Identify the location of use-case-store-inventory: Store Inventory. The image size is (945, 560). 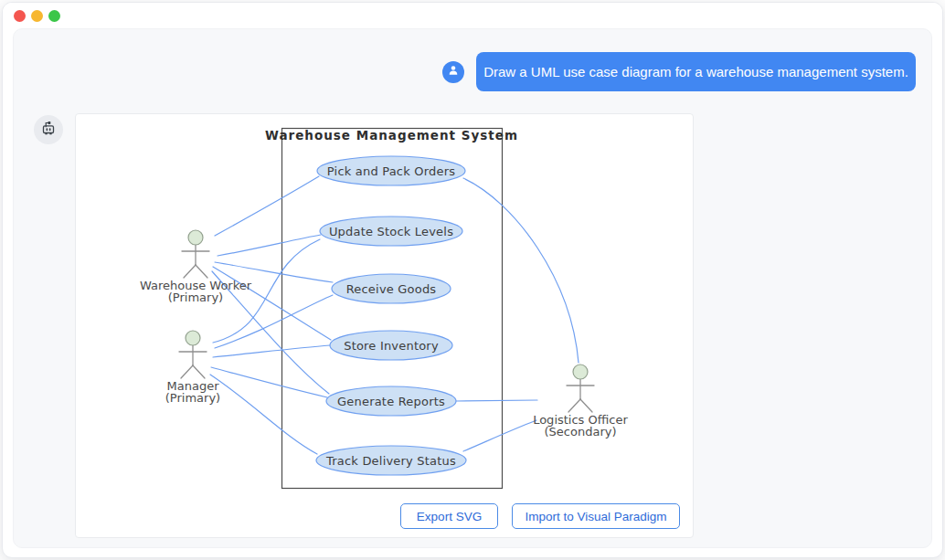
(391, 345).